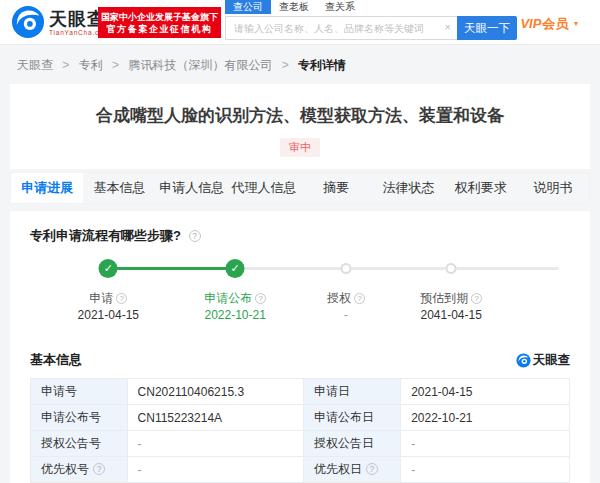 The height and width of the screenshot is (483, 600). What do you see at coordinates (80, 392) in the screenshot?
I see `field-label: 申请号` at bounding box center [80, 392].